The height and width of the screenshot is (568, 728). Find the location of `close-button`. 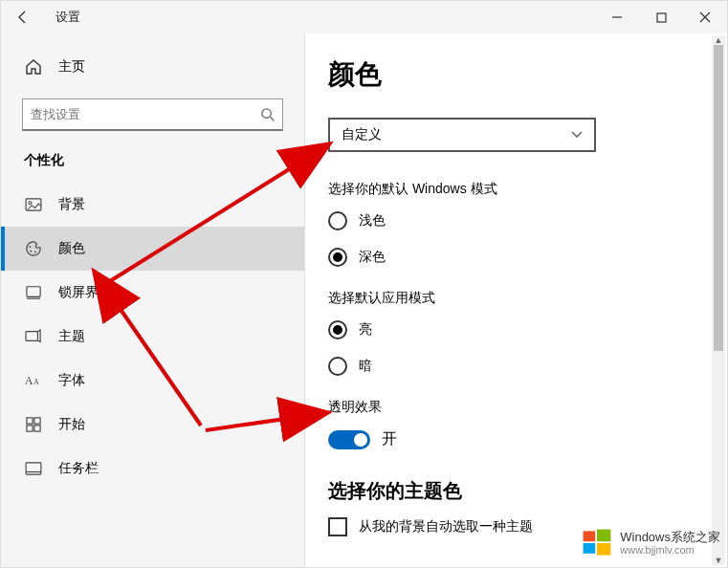

close-button is located at coordinates (705, 17).